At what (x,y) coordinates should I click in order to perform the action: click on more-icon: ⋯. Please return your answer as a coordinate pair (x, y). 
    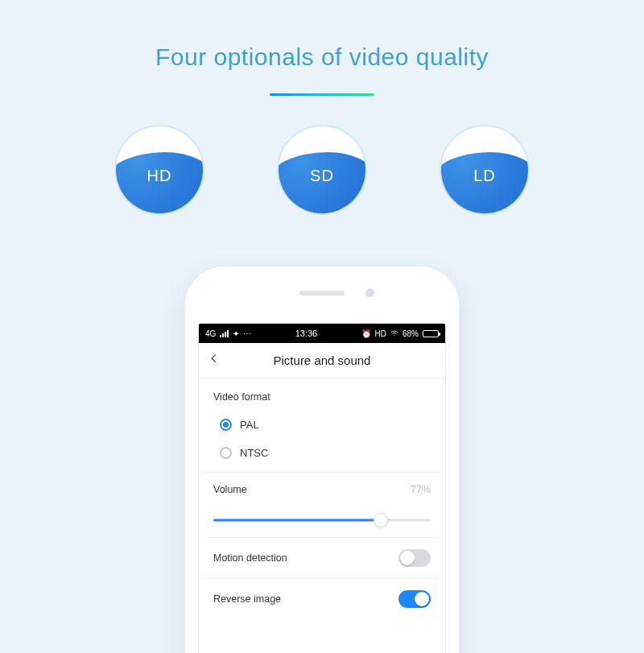
    Looking at the image, I should click on (247, 333).